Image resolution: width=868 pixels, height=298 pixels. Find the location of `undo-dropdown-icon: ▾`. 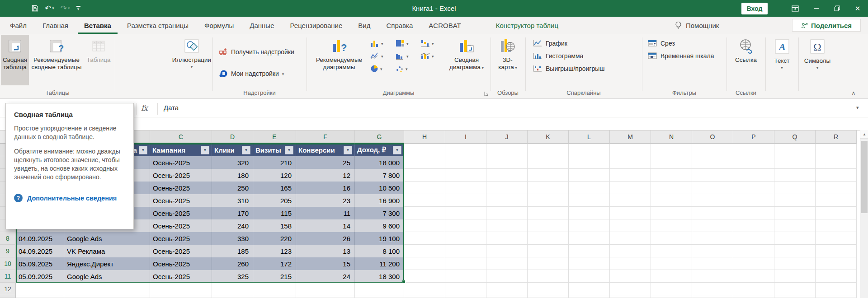

undo-dropdown-icon: ▾ is located at coordinates (53, 8).